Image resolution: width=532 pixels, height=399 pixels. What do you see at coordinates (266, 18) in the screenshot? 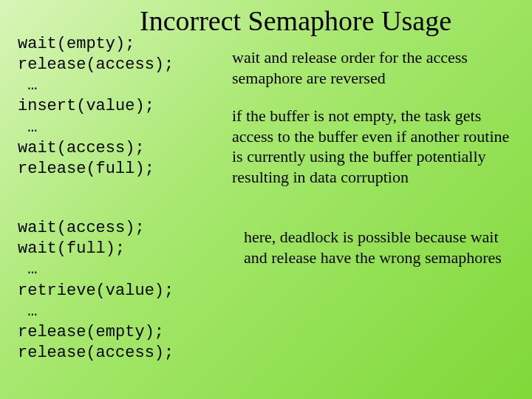
I see `page-title: Incorrect Semaphore Usage` at bounding box center [266, 18].